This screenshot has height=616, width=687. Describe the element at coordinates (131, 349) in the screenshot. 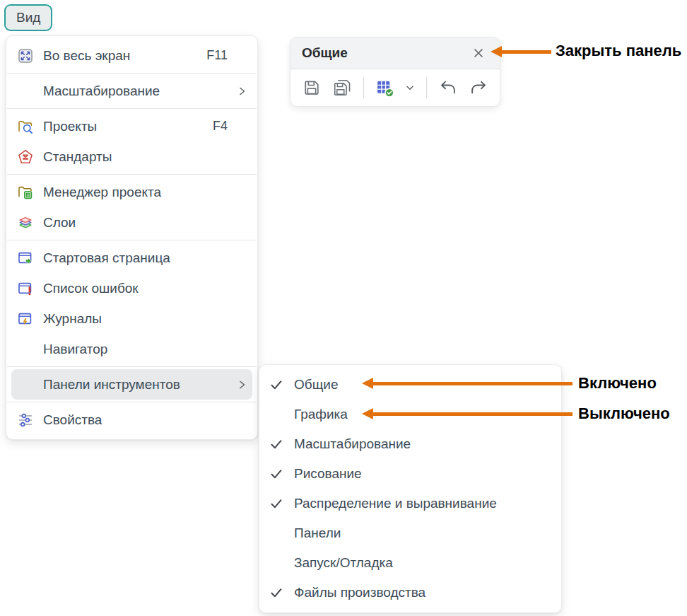

I see `menu-item: Навигатор` at that location.